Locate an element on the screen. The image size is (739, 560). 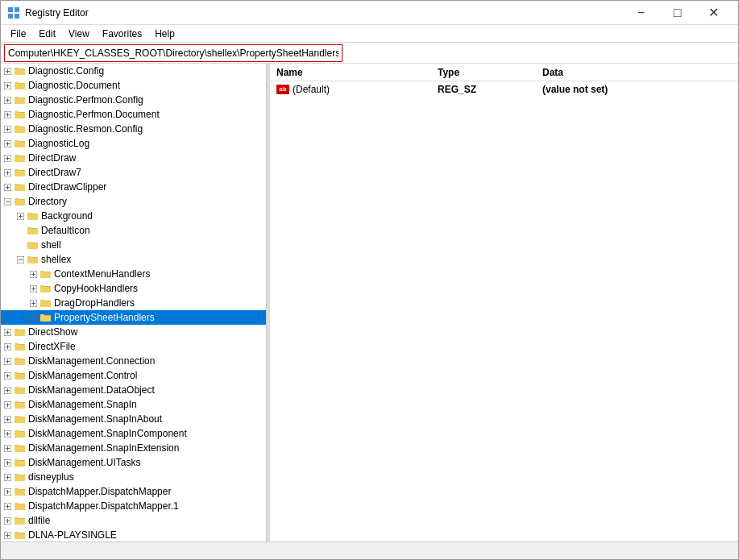
tree-item-diskmanage-snapin: DiskManagement.SnapIn is located at coordinates (134, 404).